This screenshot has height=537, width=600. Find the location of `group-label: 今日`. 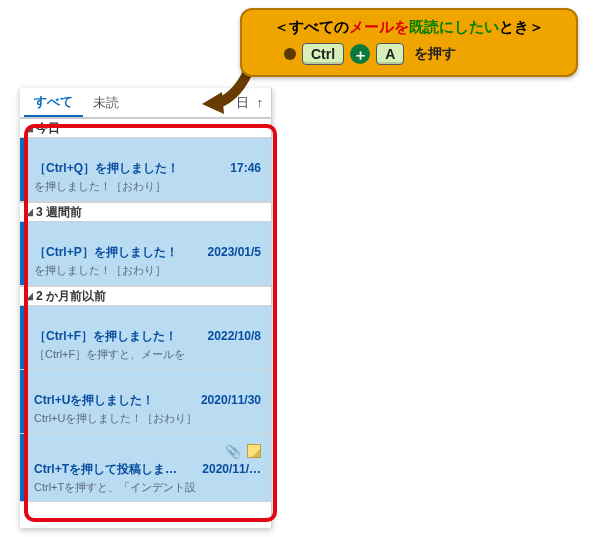

group-label: 今日 is located at coordinates (48, 128).